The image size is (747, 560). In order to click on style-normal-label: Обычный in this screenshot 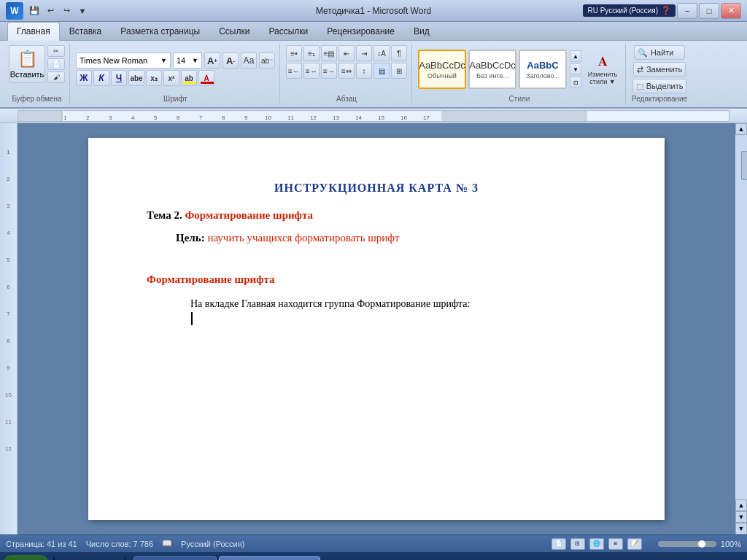, I will do `click(442, 76)`.